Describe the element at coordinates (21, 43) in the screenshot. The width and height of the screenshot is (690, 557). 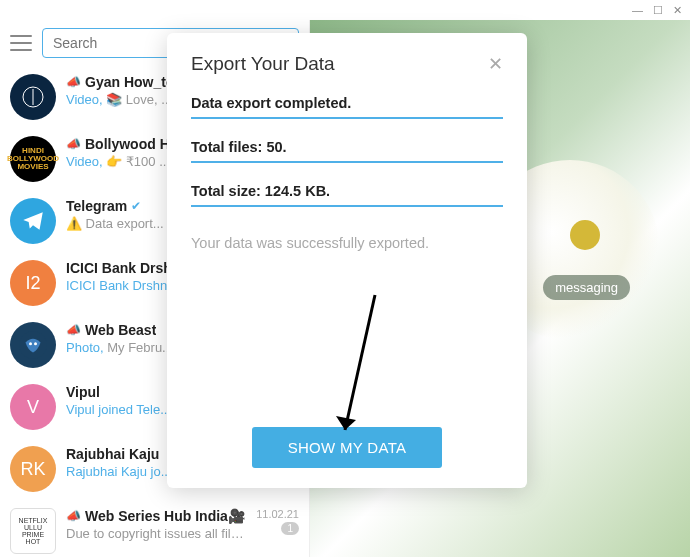
I see `hamburger-menu-icon` at that location.